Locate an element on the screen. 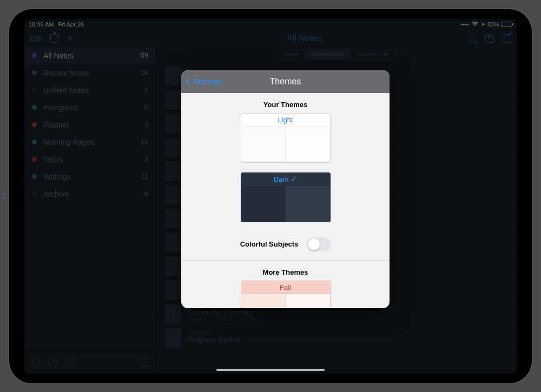  colorful-subjects-label: Colorful Subjects is located at coordinates (269, 244).